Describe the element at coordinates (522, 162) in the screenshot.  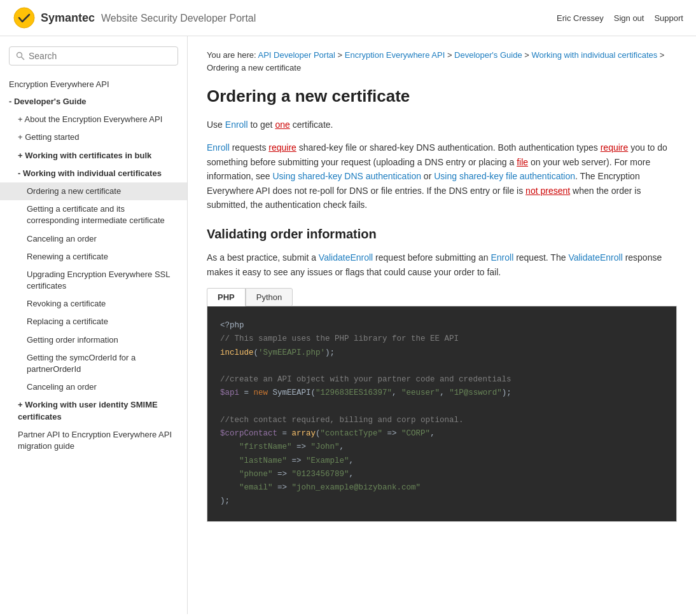
I see `file-text: file` at that location.